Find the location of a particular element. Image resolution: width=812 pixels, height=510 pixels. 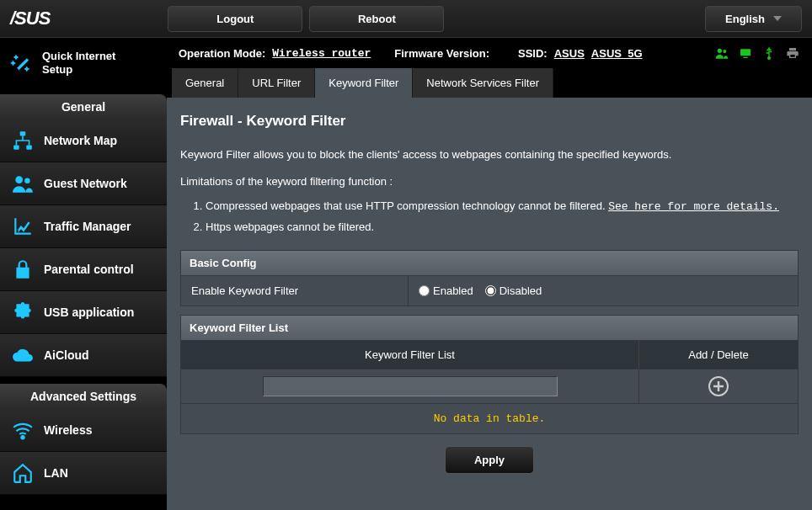

sidebar-item-wireless: Wireless is located at coordinates (83, 431).